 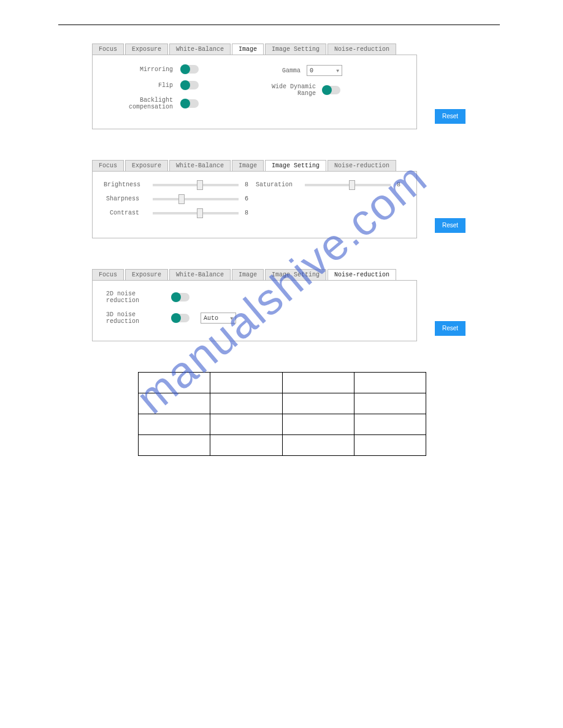 What do you see at coordinates (255, 205) in the screenshot?
I see `image-setting-panel: Brightness 8 Sharpness 6 Contrast 8` at bounding box center [255, 205].